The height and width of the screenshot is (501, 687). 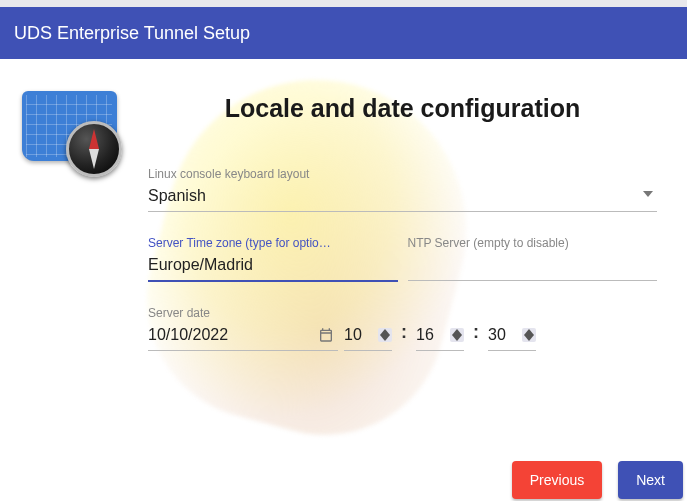 I want to click on minute-stepper, so click(x=457, y=335).